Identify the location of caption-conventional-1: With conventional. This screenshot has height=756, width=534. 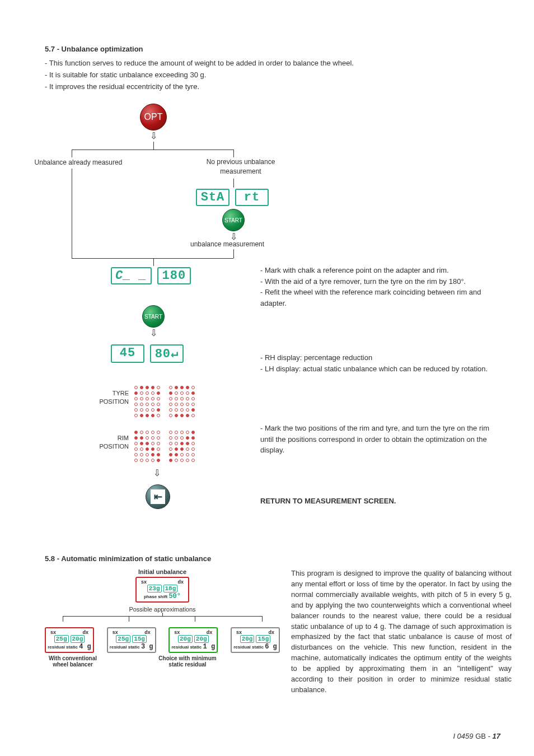
(73, 659).